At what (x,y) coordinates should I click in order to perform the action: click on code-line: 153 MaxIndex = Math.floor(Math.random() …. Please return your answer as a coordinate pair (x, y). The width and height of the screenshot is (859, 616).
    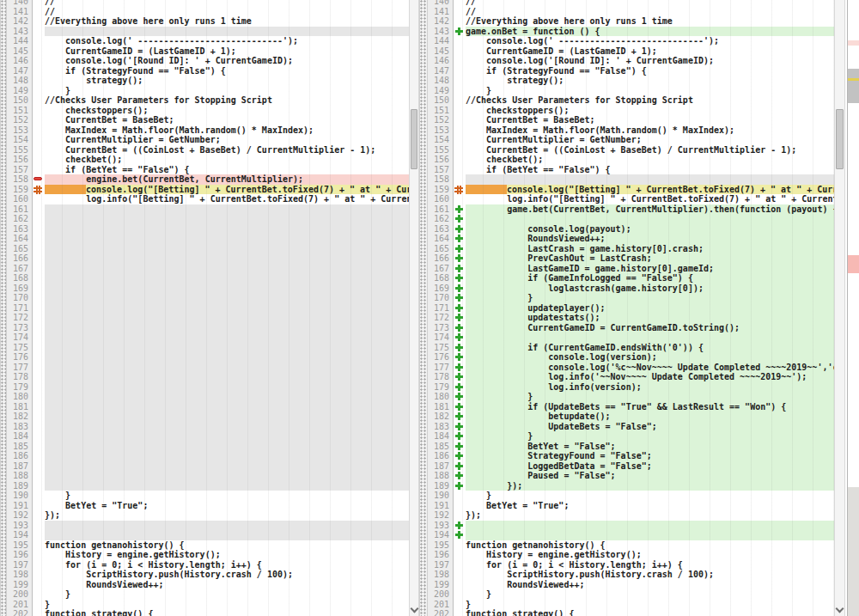
    Looking at the image, I should click on (208, 131).